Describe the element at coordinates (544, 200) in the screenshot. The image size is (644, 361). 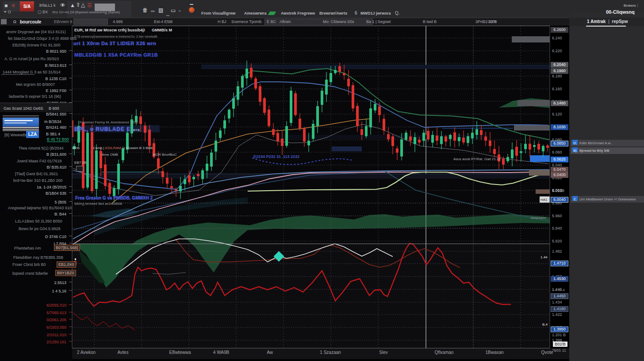
I see `svg-text: HA1` at that location.